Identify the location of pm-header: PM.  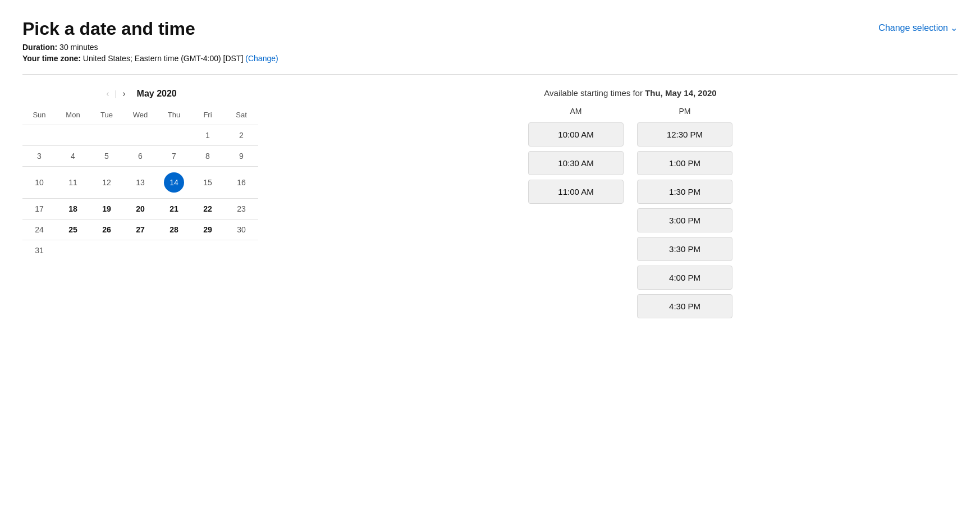
(685, 111).